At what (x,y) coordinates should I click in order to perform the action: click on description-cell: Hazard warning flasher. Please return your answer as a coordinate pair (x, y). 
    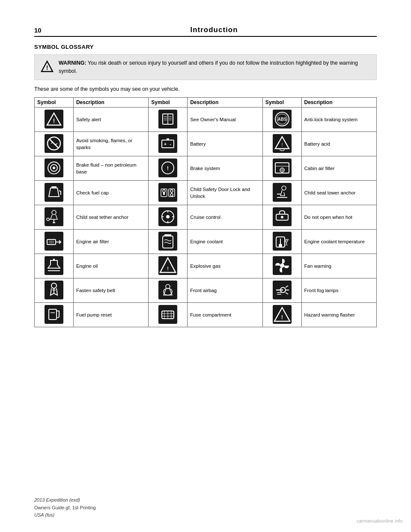
    Looking at the image, I should click on (339, 315).